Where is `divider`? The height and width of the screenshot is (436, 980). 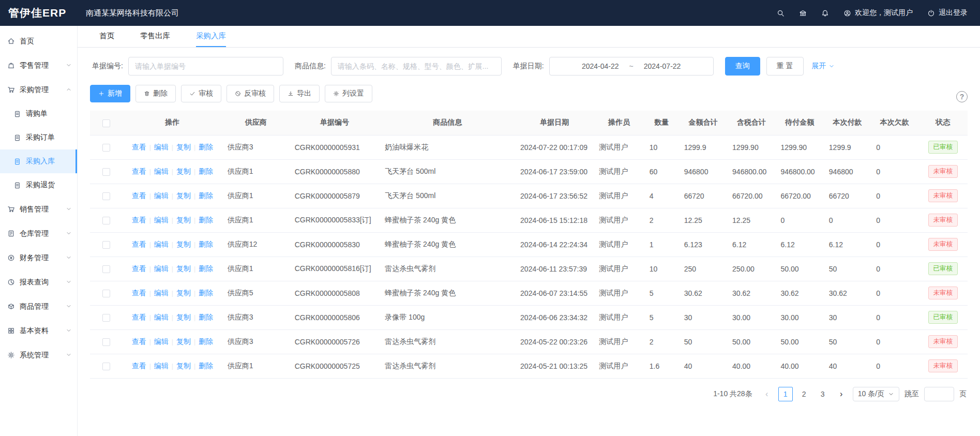
divider is located at coordinates (150, 293).